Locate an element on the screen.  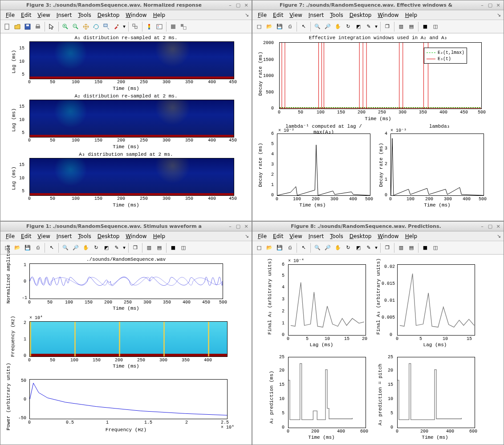
axes-wave: /*noop placeholder*/ is located at coordinates (126, 281).